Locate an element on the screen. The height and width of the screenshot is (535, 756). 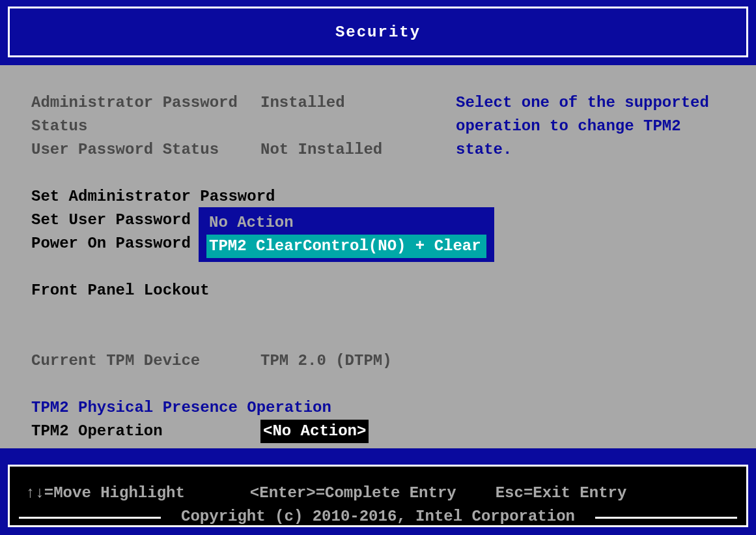
help-text: Select one of the supported operation to… is located at coordinates (599, 126).